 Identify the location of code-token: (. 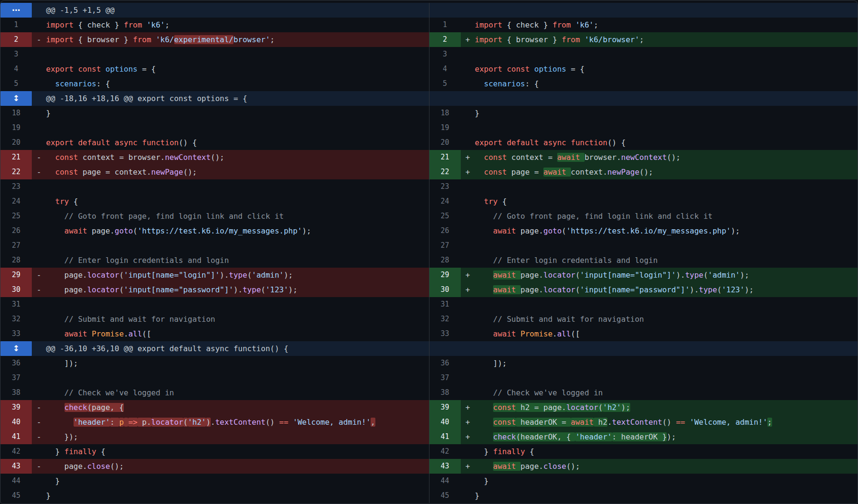
(601, 407).